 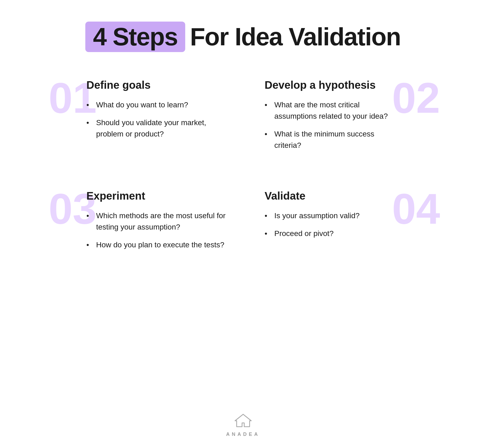 What do you see at coordinates (157, 119) in the screenshot?
I see `step-01-list: What do you want to learn? Should you va…` at bounding box center [157, 119].